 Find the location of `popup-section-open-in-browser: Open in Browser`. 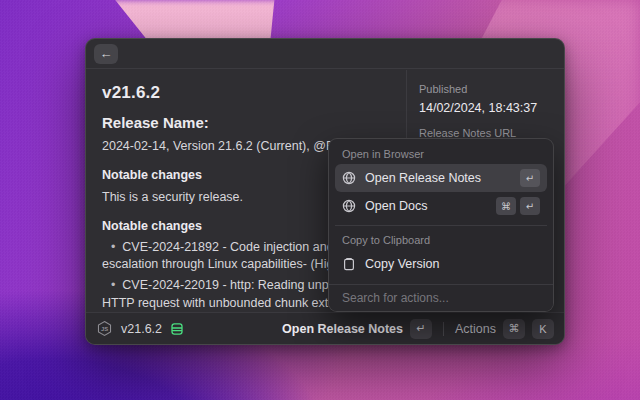

popup-section-open-in-browser: Open in Browser is located at coordinates (441, 154).